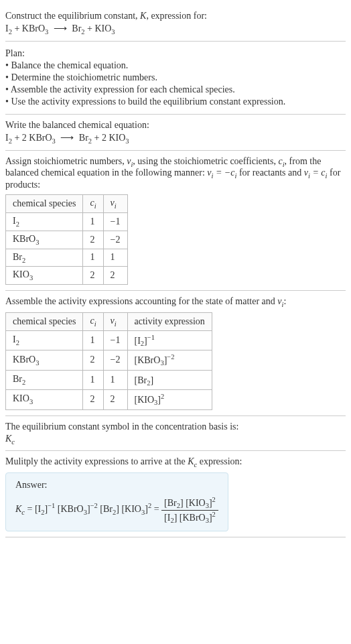 The image size is (351, 644). Describe the element at coordinates (110, 509) in the screenshot. I see `term: [Br2]` at that location.